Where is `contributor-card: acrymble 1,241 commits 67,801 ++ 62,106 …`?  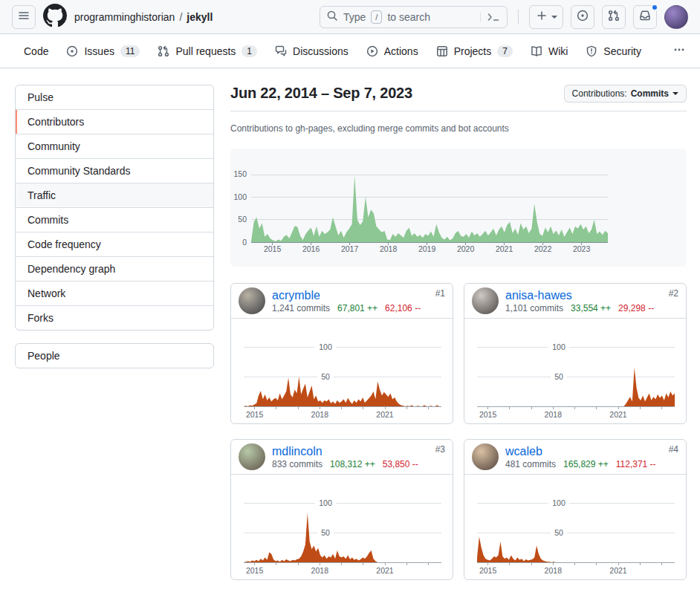
contributor-card: acrymble 1,241 commits 67,801 ++ 62,106 … is located at coordinates (342, 354).